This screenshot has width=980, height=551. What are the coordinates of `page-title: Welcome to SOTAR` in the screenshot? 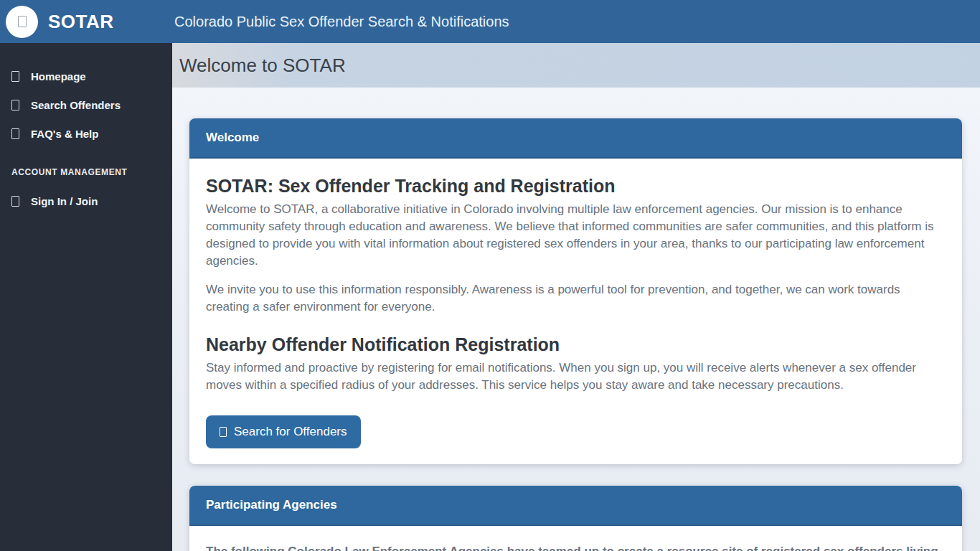 It's located at (263, 66).